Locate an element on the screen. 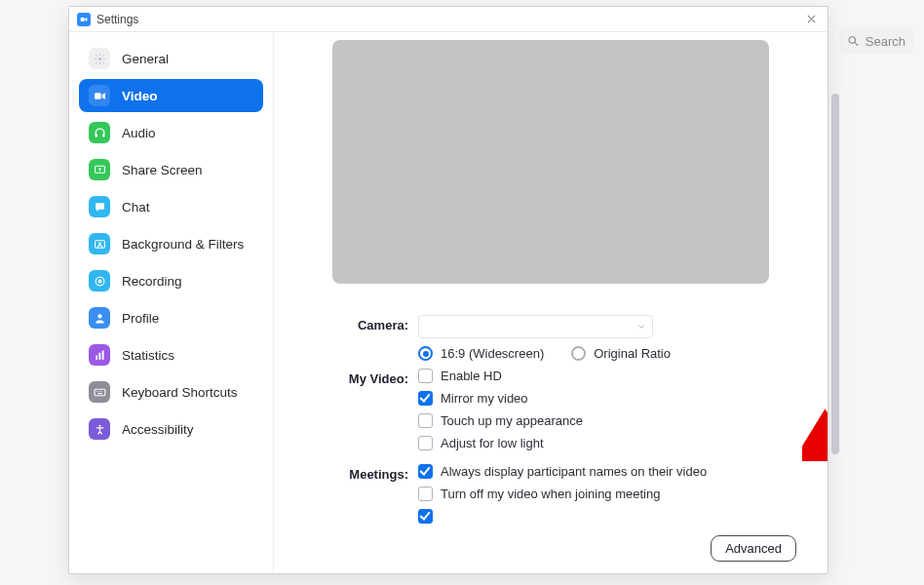 The height and width of the screenshot is (585, 924). profile-icon is located at coordinates (99, 318).